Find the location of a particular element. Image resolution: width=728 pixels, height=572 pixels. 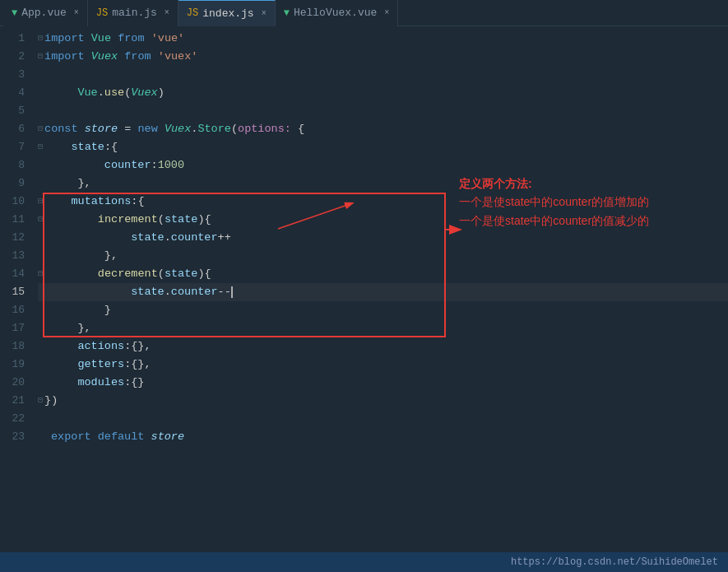

tab-close-app-vue: × is located at coordinates (77, 13).